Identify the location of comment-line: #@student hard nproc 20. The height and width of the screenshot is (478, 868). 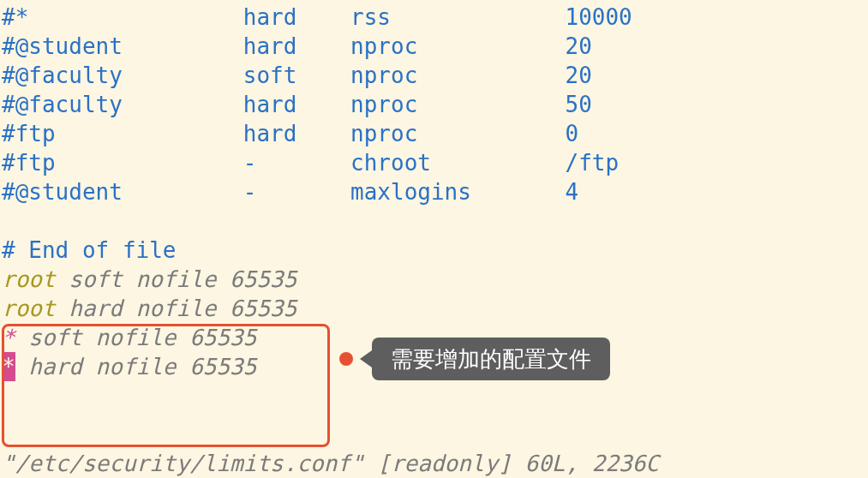
(434, 46).